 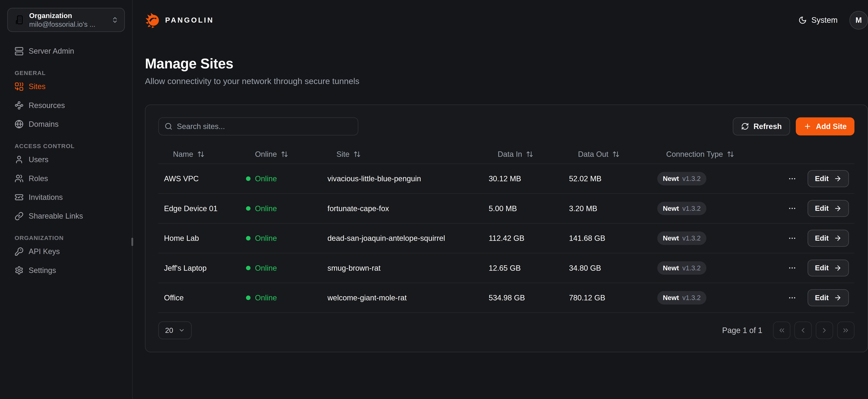 I want to click on topbar: PANGOLIN System M, so click(x=506, y=20).